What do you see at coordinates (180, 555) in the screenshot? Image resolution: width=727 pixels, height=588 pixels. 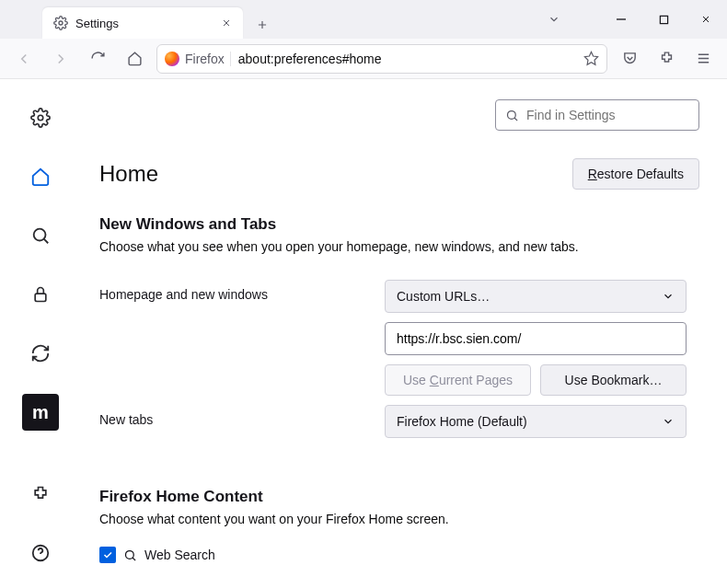 I see `web-search-label: Web Search` at bounding box center [180, 555].